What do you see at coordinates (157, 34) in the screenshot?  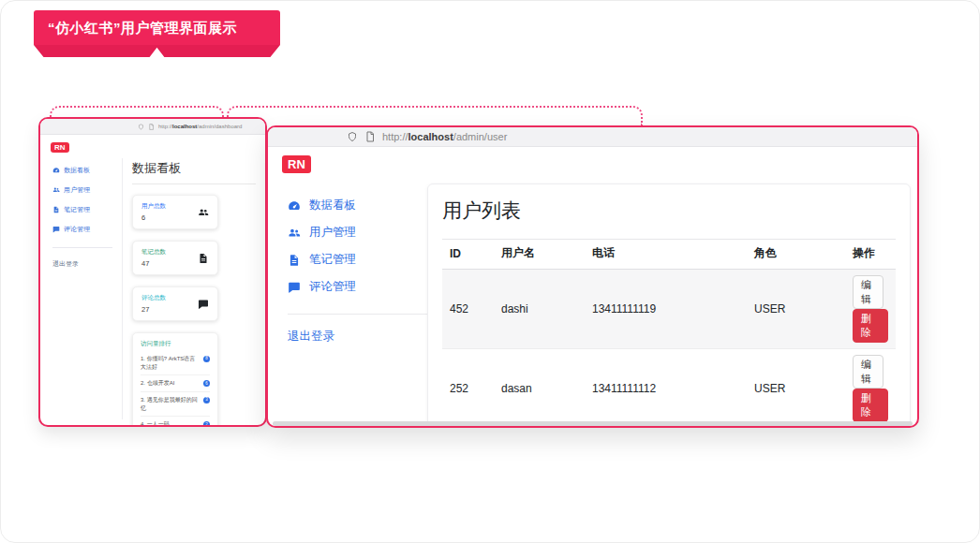 I see `banner-ribbon: “仿小红书”用户管理界面展示` at bounding box center [157, 34].